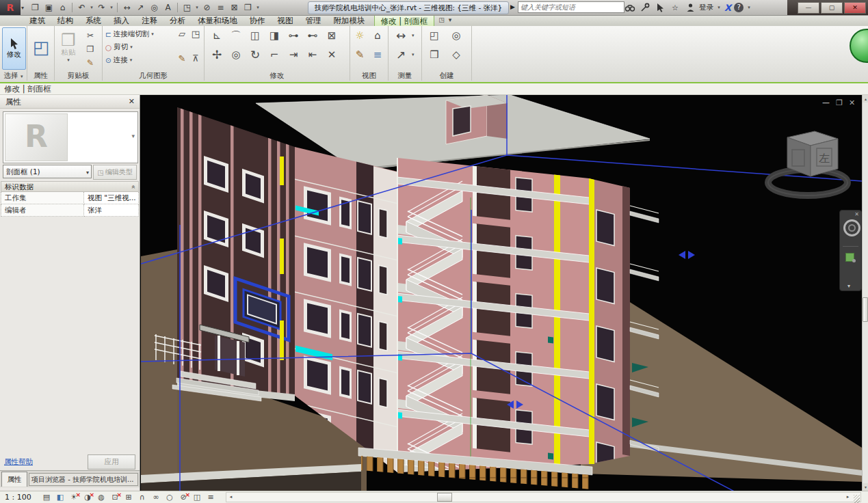  What do you see at coordinates (70, 102) in the screenshot?
I see `properties-palette-header: 属性 ✕` at bounding box center [70, 102].